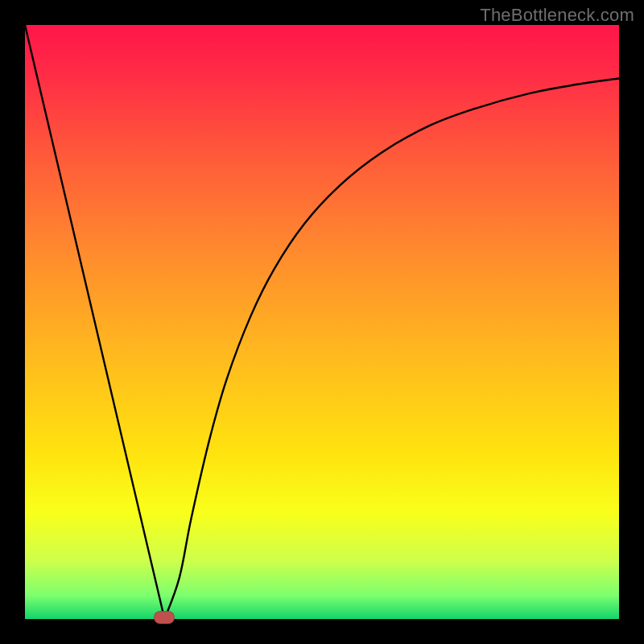 The height and width of the screenshot is (644, 644). What do you see at coordinates (557, 15) in the screenshot?
I see `watermark-text: TheBottleneck.com` at bounding box center [557, 15].